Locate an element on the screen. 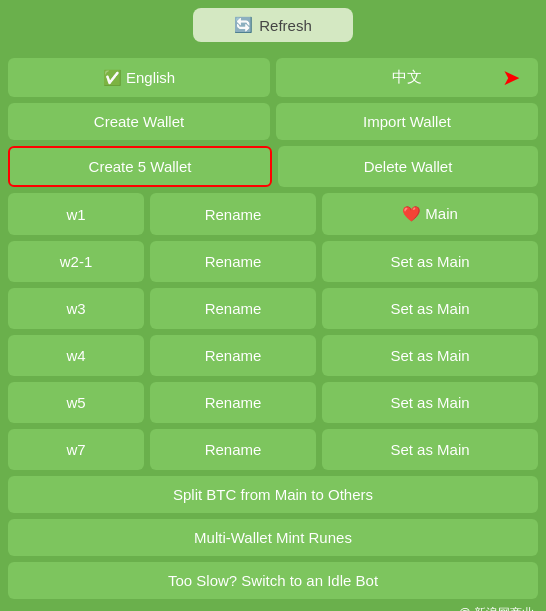 The width and height of the screenshot is (546, 611). wallet-name: w1 is located at coordinates (76, 214).